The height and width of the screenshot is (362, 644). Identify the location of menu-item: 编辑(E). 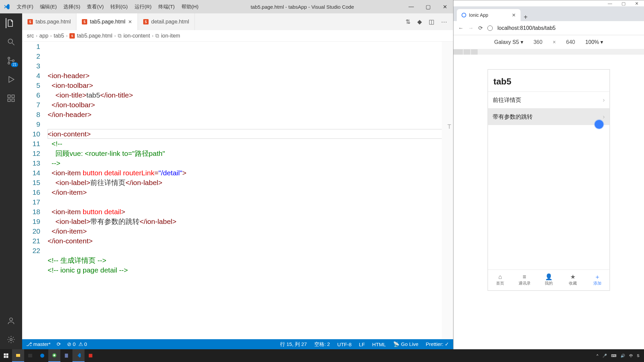
(48, 7).